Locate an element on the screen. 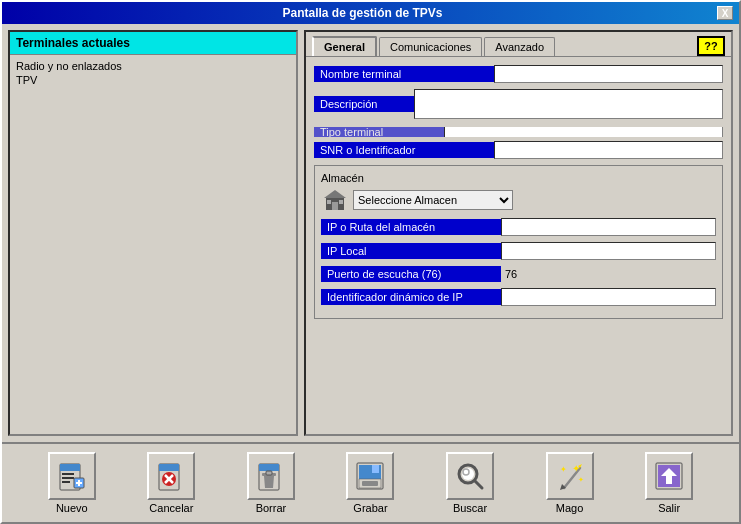 This screenshot has width=741, height=524. tab-comunicaciones: Comunicaciones is located at coordinates (430, 46).